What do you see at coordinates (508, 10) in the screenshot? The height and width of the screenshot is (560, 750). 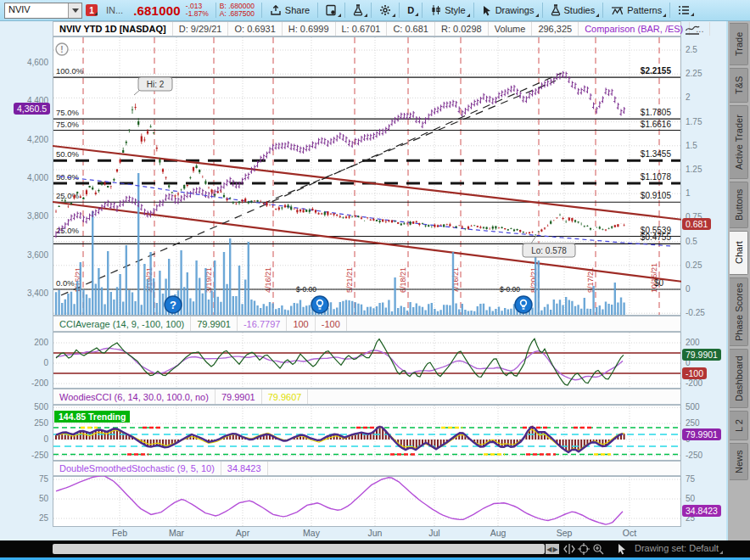 I see `drawings-button: Drawings` at bounding box center [508, 10].